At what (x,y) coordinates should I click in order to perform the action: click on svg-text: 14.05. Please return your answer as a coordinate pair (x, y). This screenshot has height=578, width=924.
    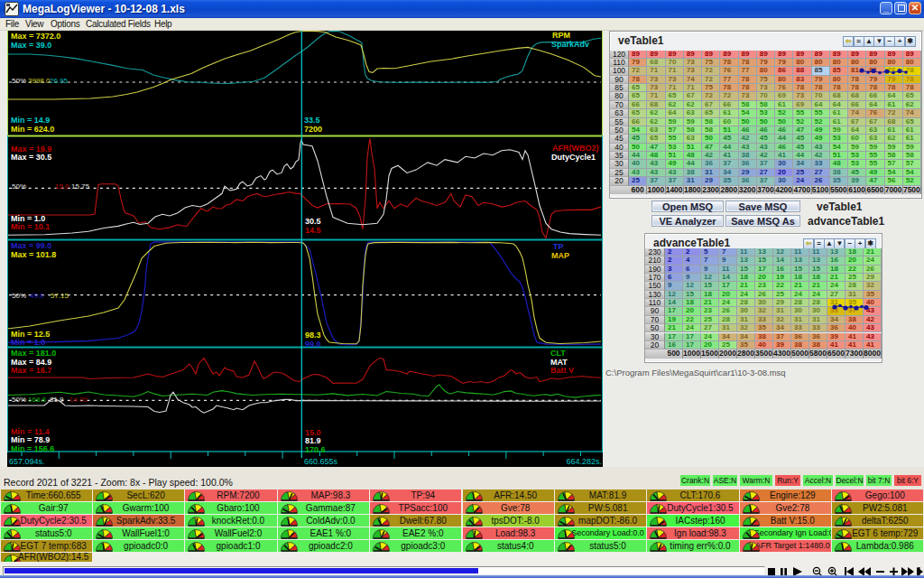
    Looking at the image, I should click on (79, 399).